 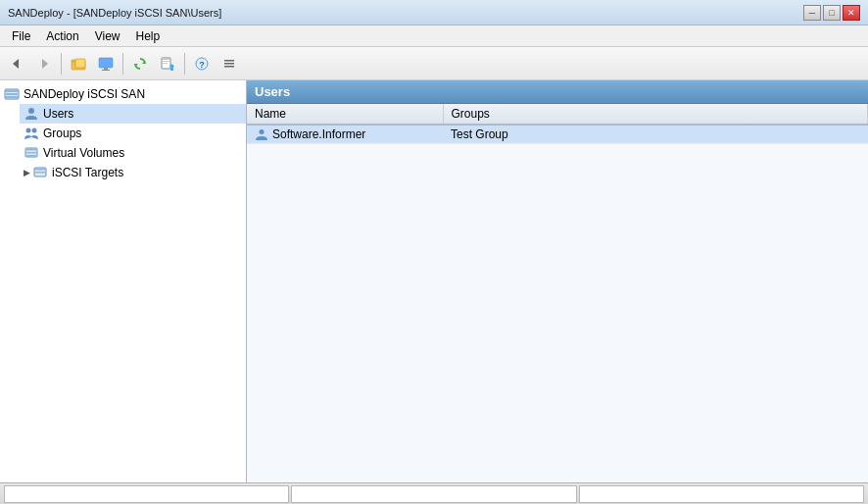 What do you see at coordinates (63, 133) in the screenshot?
I see `tree-item-groups-label: Groups` at bounding box center [63, 133].